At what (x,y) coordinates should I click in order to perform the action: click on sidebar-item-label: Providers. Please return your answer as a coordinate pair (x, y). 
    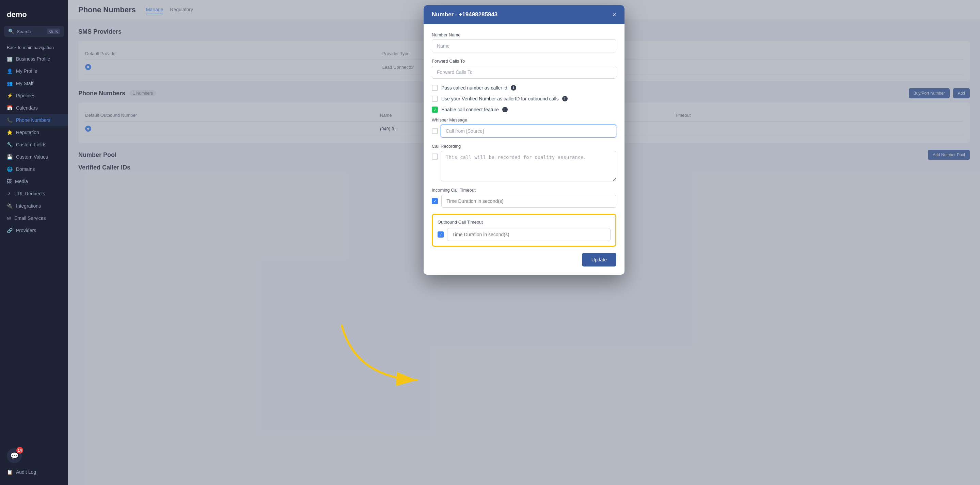
    Looking at the image, I should click on (26, 231).